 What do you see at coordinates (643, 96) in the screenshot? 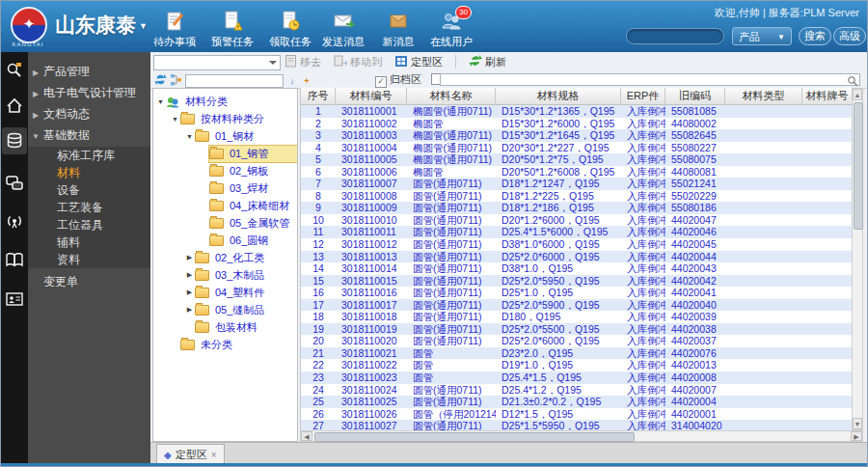
I see `column-header-ERP件: ERP件` at bounding box center [643, 96].